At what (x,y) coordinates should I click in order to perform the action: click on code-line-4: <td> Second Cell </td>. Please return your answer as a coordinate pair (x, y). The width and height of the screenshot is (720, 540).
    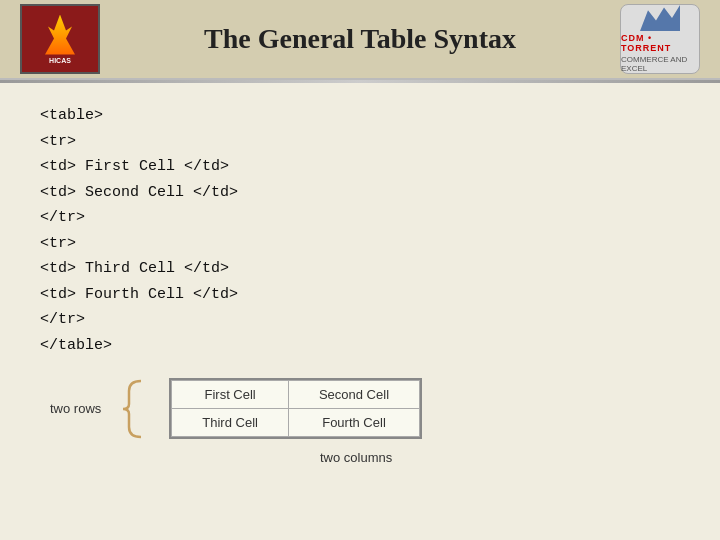
    Looking at the image, I should click on (360, 193).